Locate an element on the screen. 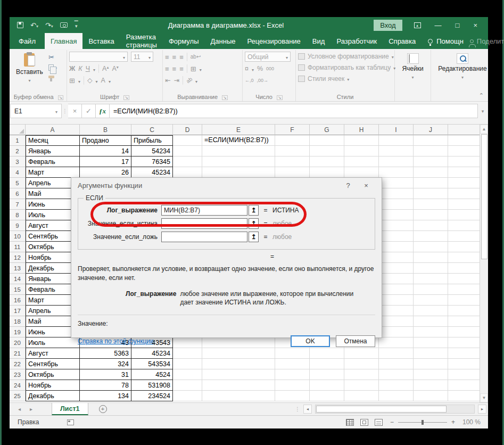 Image resolution: width=504 pixels, height=445 pixels. name-box: E1 is located at coordinates (36, 111).